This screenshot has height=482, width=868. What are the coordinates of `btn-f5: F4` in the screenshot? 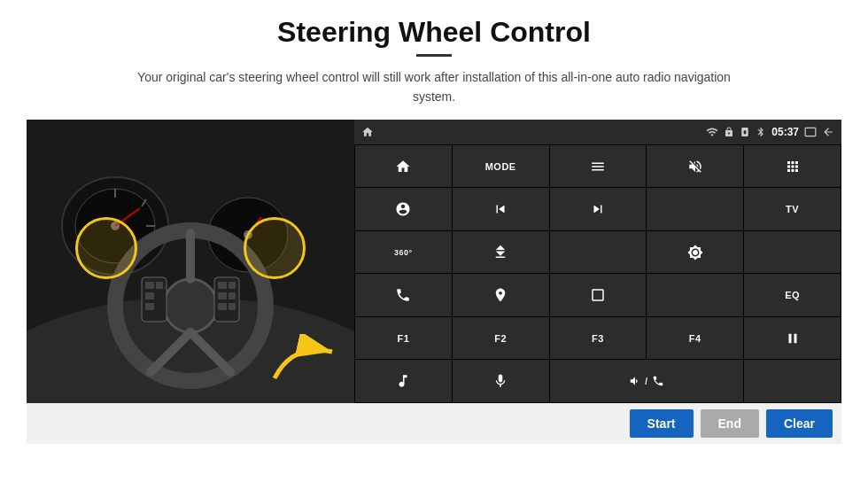 It's located at (694, 338).